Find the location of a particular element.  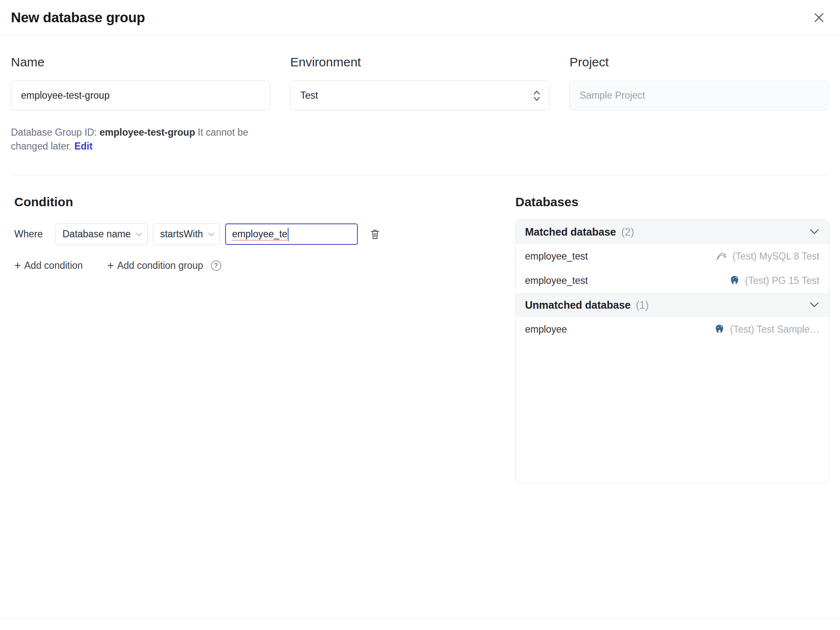

page-title: New database group is located at coordinates (78, 18).